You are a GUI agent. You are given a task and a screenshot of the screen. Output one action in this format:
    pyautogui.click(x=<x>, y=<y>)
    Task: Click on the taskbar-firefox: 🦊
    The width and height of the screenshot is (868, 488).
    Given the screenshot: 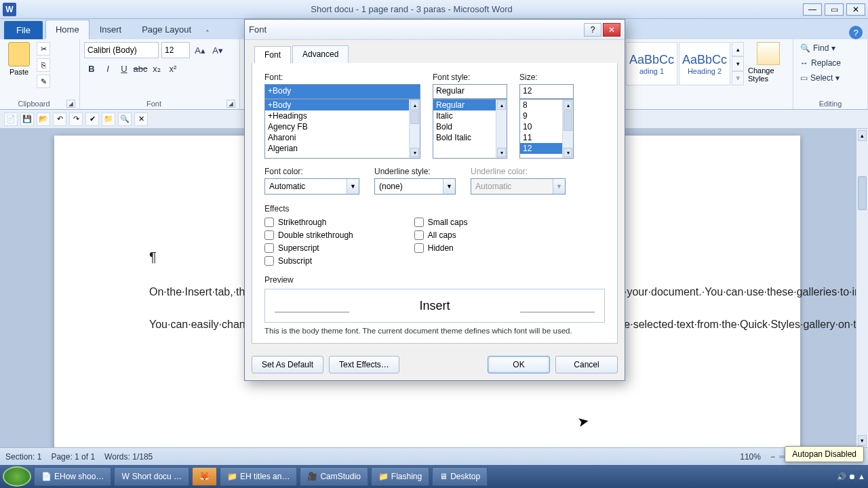 What is the action you would take?
    pyautogui.click(x=205, y=476)
    